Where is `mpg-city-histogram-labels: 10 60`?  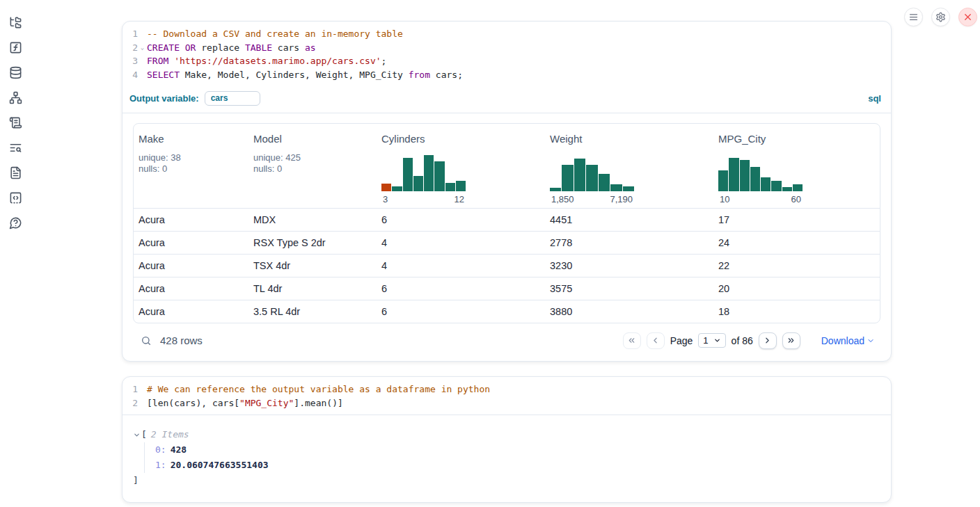
mpg-city-histogram-labels: 10 60 is located at coordinates (760, 199).